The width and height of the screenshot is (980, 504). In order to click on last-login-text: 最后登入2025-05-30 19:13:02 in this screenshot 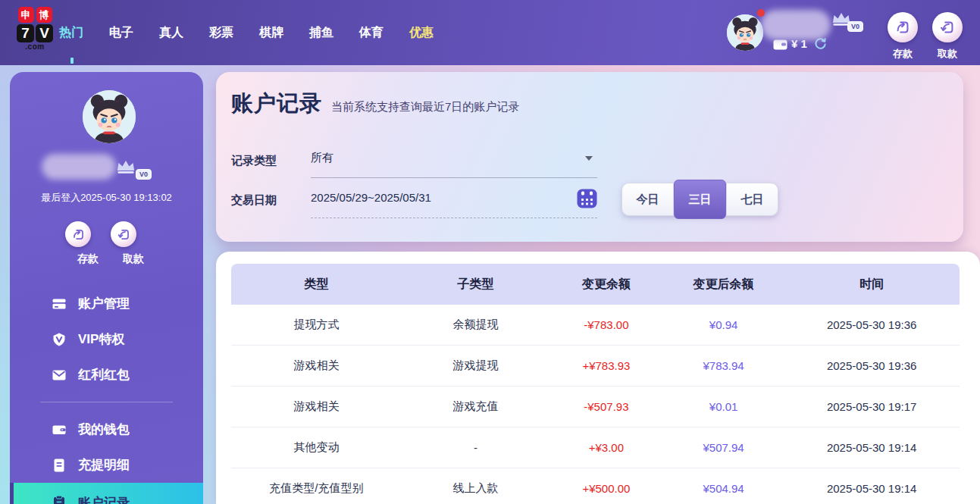, I will do `click(106, 198)`.